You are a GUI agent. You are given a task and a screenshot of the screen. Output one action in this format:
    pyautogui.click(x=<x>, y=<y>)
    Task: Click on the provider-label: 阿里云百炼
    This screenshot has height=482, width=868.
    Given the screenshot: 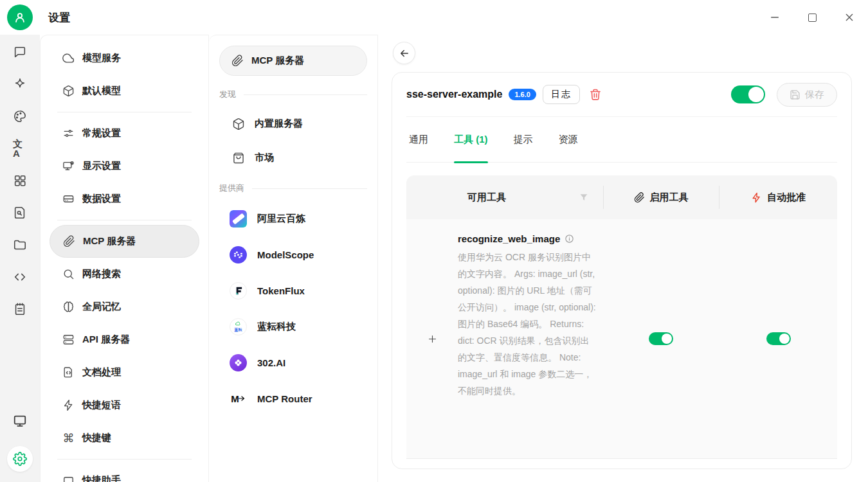 What is the action you would take?
    pyautogui.click(x=282, y=219)
    